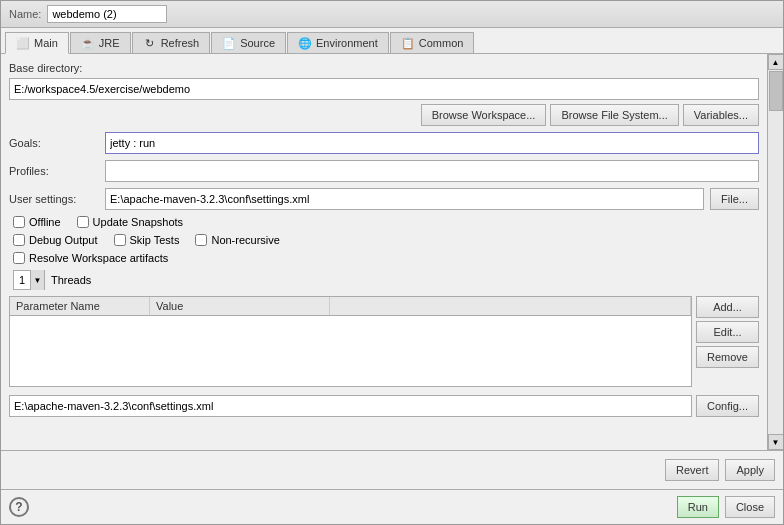 The image size is (784, 525). Describe the element at coordinates (147, 240) in the screenshot. I see `skip-tests-checkbox-item: Skip Tests` at that location.